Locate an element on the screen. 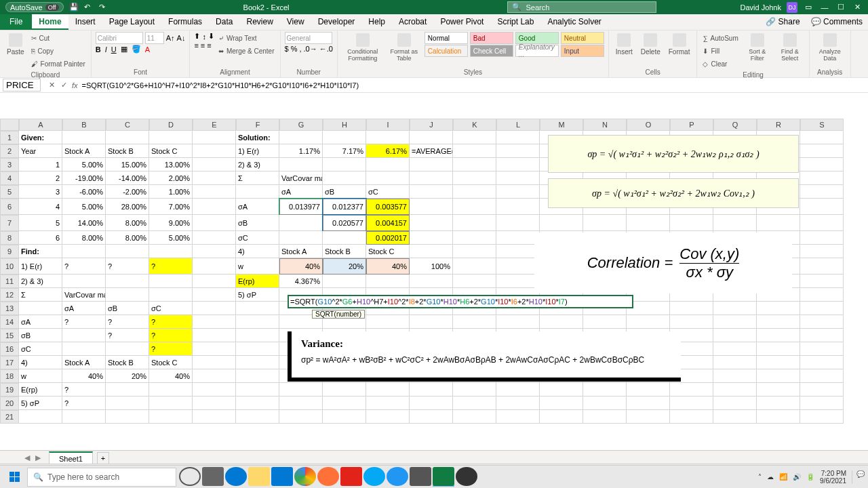 The image size is (868, 488). cell-Q14 is located at coordinates (735, 322).